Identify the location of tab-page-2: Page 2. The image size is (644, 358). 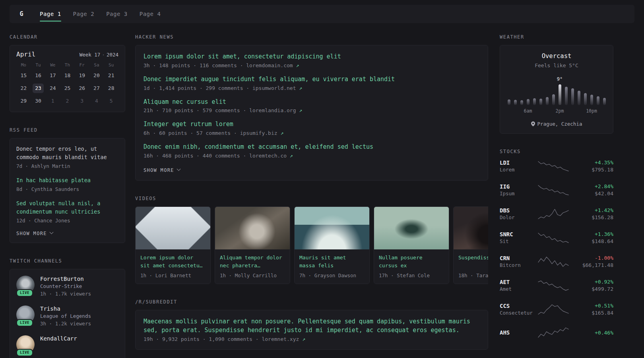
(84, 14).